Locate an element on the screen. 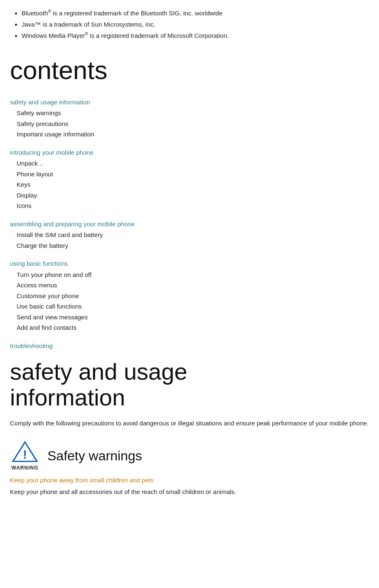 The width and height of the screenshot is (379, 588). trademark-text: Bluetooth® is a registered trademark of … is located at coordinates (122, 13).